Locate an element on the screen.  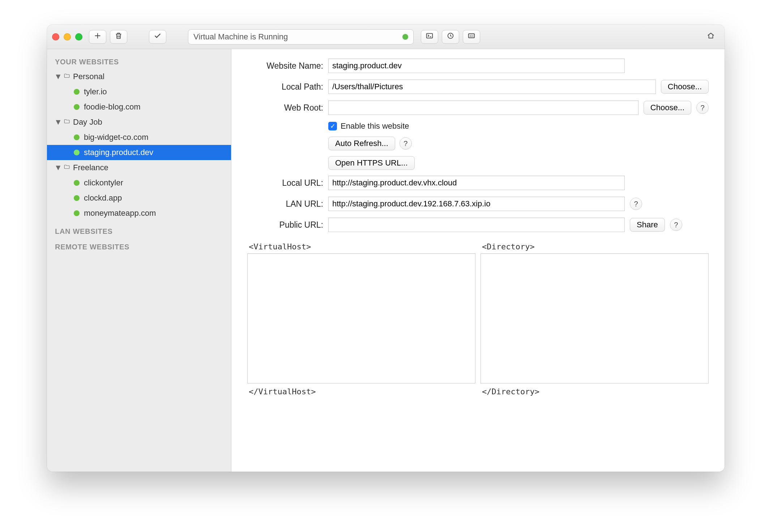
sidebar-site-item: foodie-blog.com is located at coordinates (139, 107).